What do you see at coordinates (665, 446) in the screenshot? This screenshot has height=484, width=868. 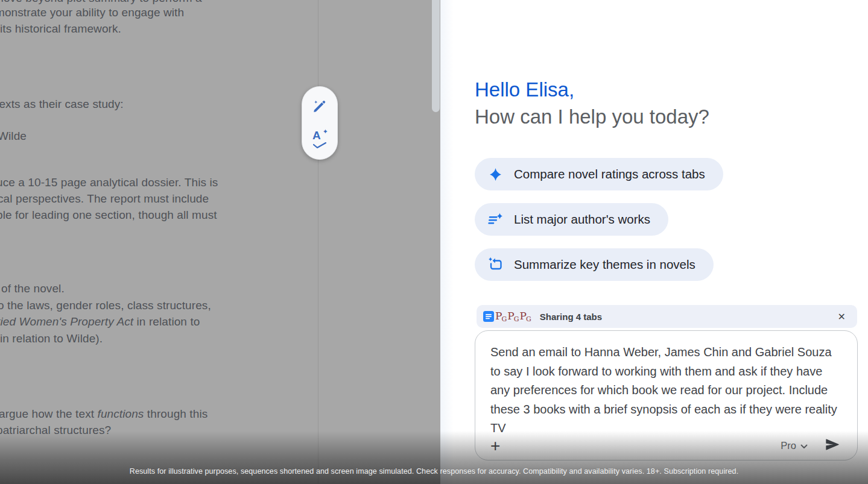 I see `prompt-actions: + Pro` at bounding box center [665, 446].